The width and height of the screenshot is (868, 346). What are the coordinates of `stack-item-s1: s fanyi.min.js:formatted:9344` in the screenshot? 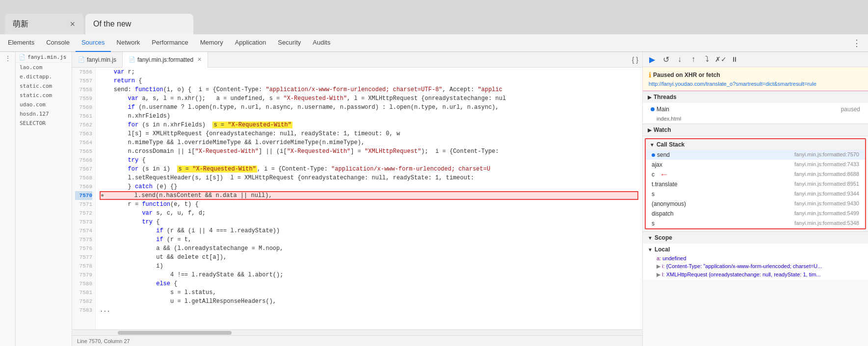 It's located at (756, 194).